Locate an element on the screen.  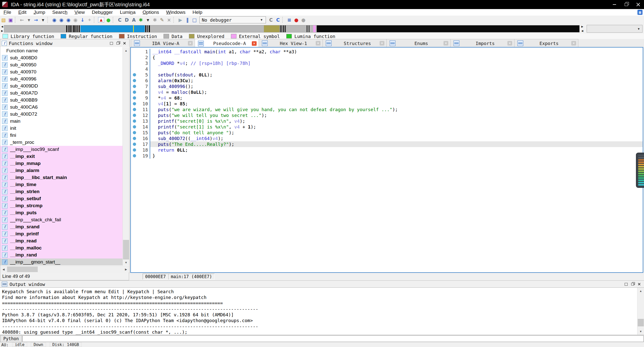
tab-pseudocode-a: Pseudocode-A✕ is located at coordinates (227, 43).